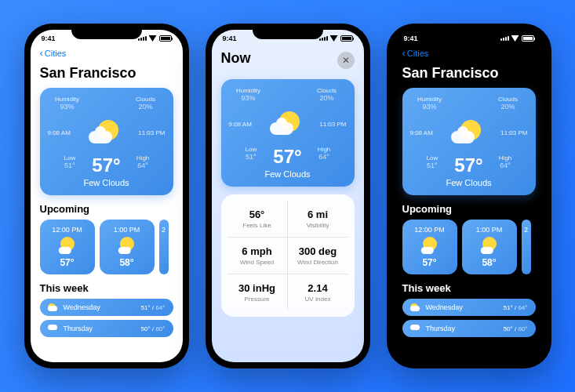 The image size is (575, 392). I want to click on page-title: Now, so click(236, 58).